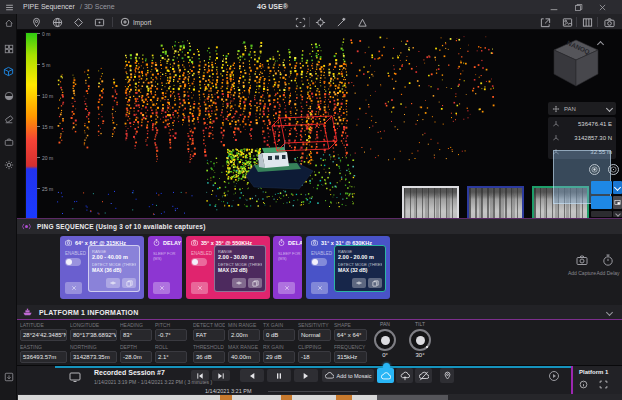 This screenshot has width=622, height=400. I want to click on field-value: 315kHz, so click(350, 357).